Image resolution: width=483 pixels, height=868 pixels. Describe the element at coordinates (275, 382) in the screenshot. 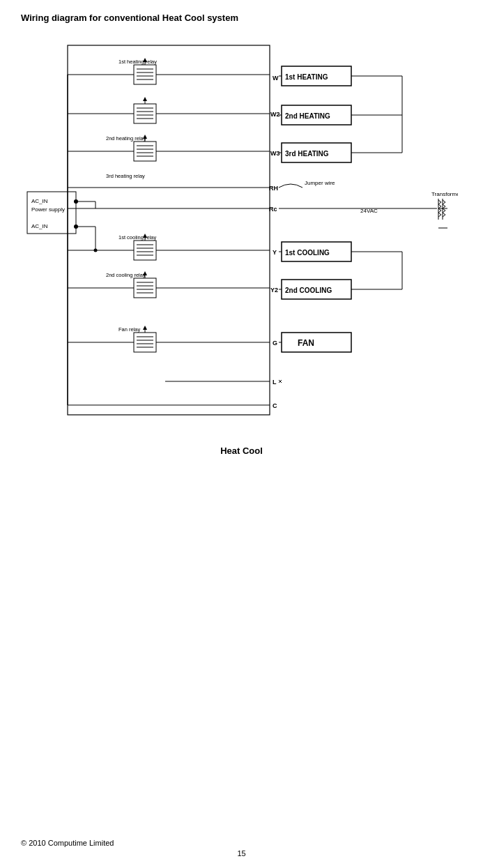

I see `svg-text: L` at that location.